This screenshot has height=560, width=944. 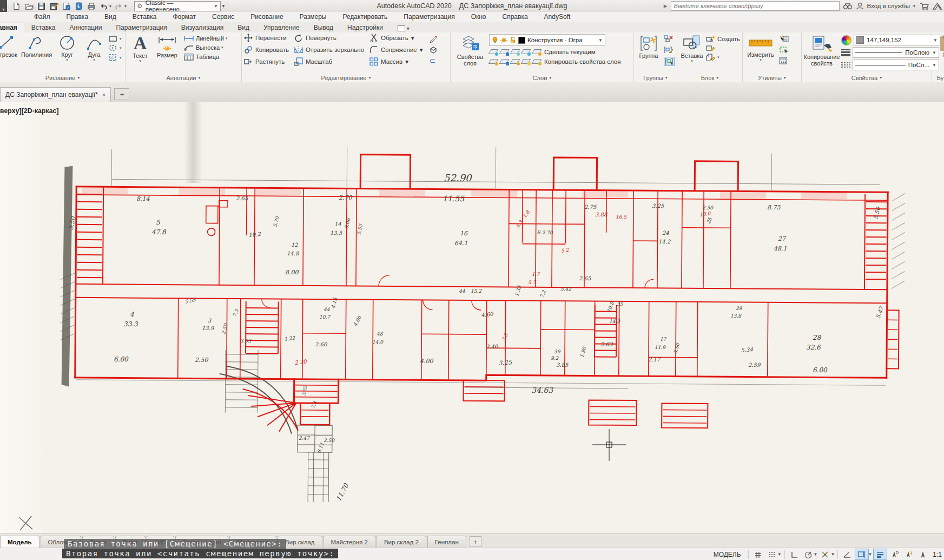 What do you see at coordinates (243, 28) in the screenshot?
I see `ribbon-tab-view: Вид` at bounding box center [243, 28].